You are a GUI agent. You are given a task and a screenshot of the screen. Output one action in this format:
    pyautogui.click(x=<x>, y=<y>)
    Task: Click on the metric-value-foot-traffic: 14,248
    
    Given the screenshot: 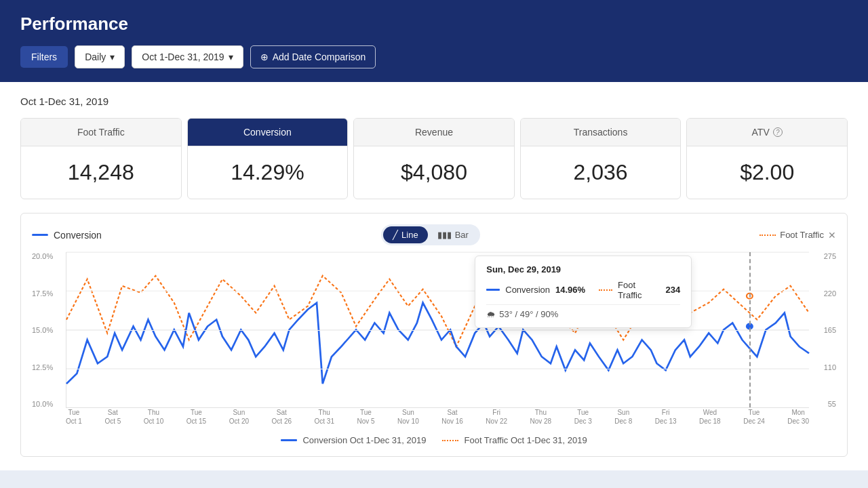 What is the action you would take?
    pyautogui.click(x=101, y=172)
    